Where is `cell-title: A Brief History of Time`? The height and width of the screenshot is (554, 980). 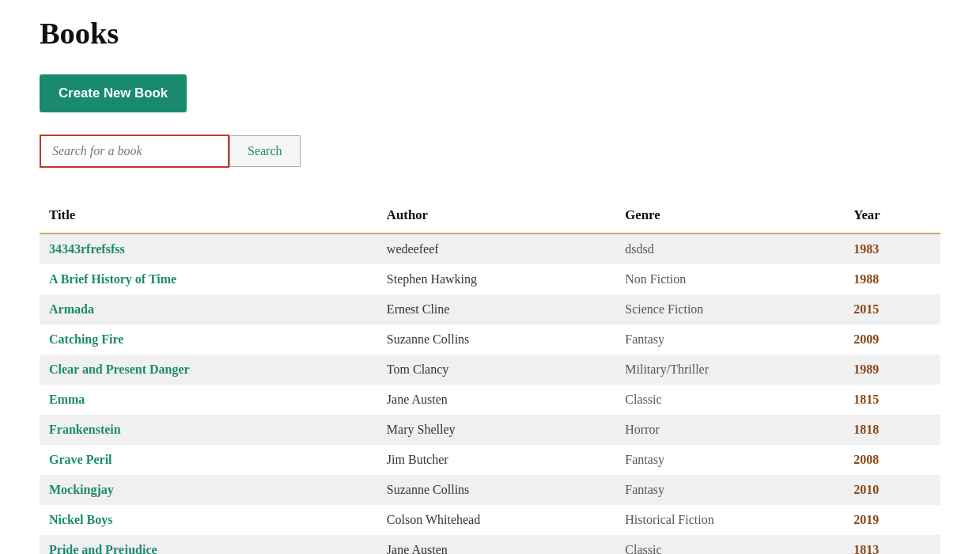
cell-title: A Brief History of Time is located at coordinates (209, 279).